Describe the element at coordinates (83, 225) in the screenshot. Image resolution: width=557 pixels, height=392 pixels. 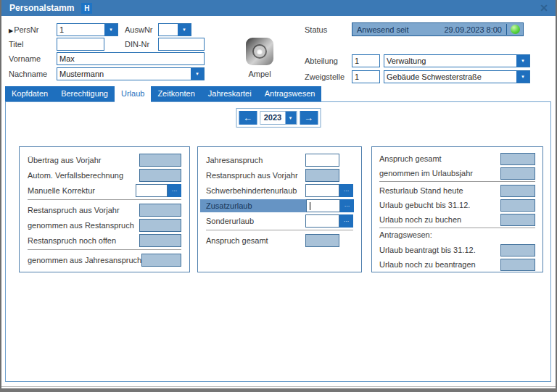
I see `genommen-aus-restanspruch-label: genommen aus Restanspruch` at that location.